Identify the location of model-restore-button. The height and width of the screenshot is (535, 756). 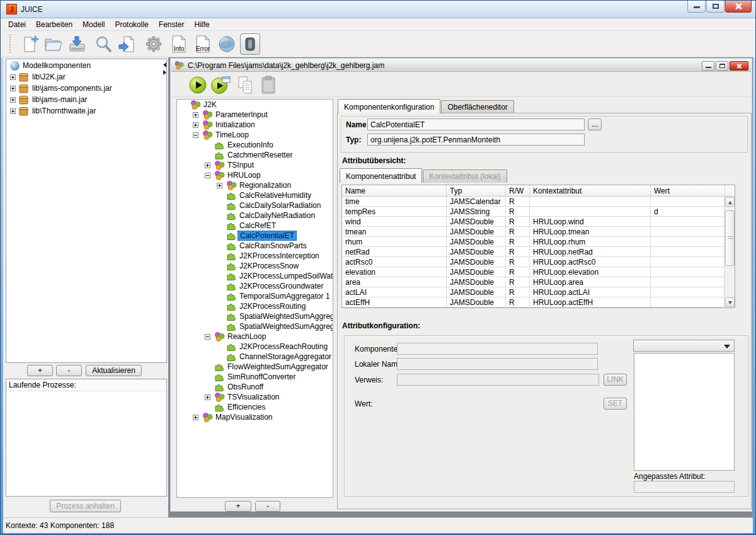
(722, 66).